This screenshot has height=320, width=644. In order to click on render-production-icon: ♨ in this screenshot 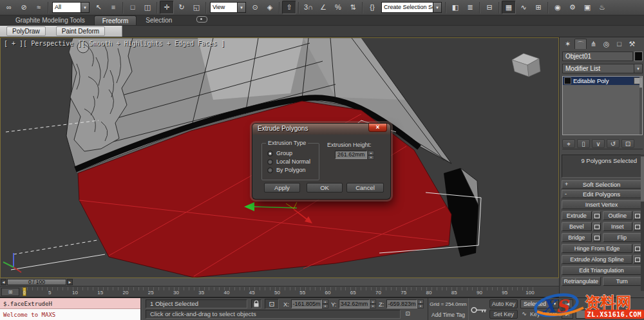, I will do `click(602, 8)`.